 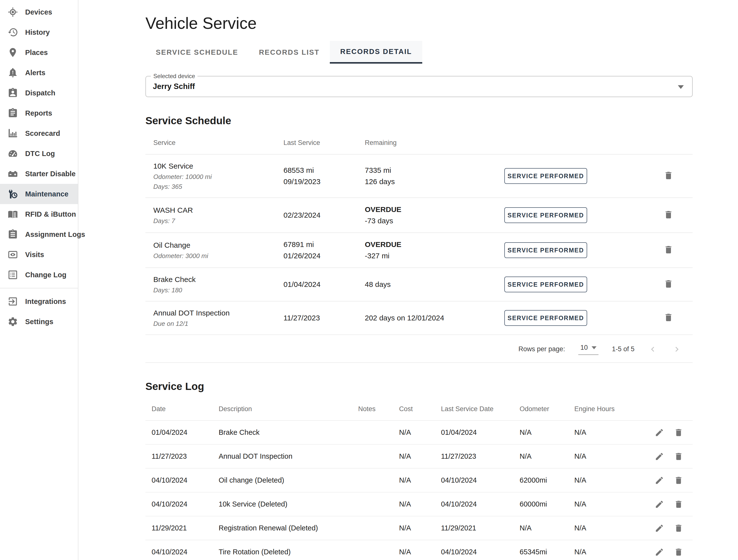 I want to click on next-page-button, so click(x=677, y=349).